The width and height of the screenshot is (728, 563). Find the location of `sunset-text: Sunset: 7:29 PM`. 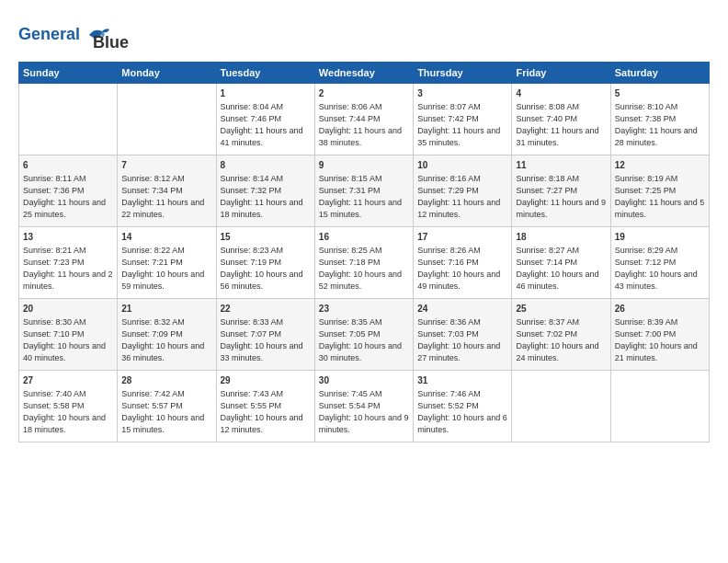

sunset-text: Sunset: 7:29 PM is located at coordinates (449, 190).